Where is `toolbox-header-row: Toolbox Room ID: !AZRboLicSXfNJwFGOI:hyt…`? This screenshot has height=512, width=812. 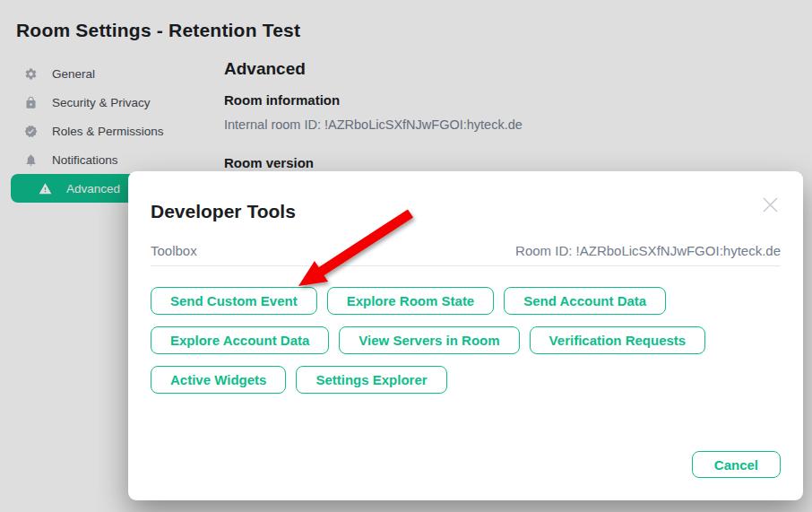
toolbox-header-row: Toolbox Room ID: !AZRboLicSXfNJwFGOI:hyt… is located at coordinates (466, 251).